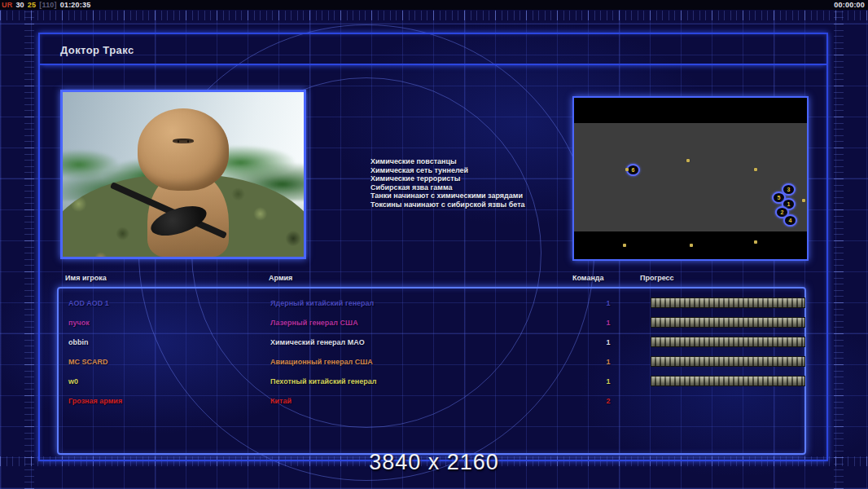 The height and width of the screenshot is (489, 868). I want to click on header-progress: Прогресс, so click(657, 278).